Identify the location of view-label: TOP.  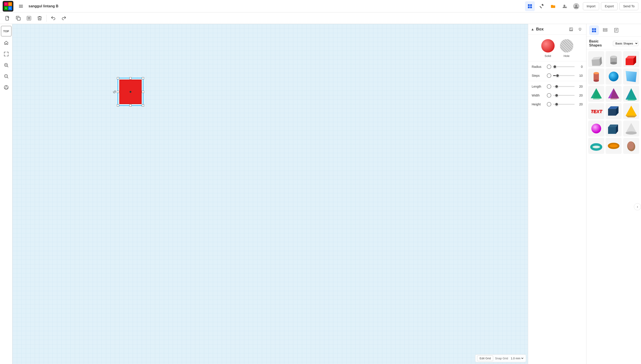
(6, 31).